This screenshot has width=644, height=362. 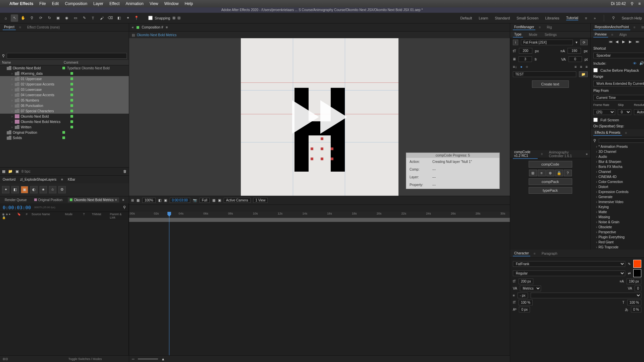 I want to click on timecode: 0:00:03:00, so click(x=17, y=207).